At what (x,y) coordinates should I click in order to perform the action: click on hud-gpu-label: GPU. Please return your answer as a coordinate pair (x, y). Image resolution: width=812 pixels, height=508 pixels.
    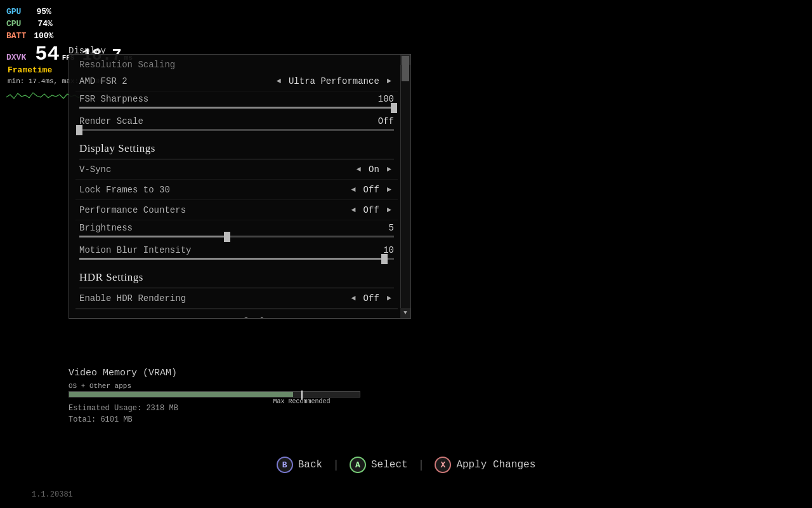
    Looking at the image, I should click on (14, 13).